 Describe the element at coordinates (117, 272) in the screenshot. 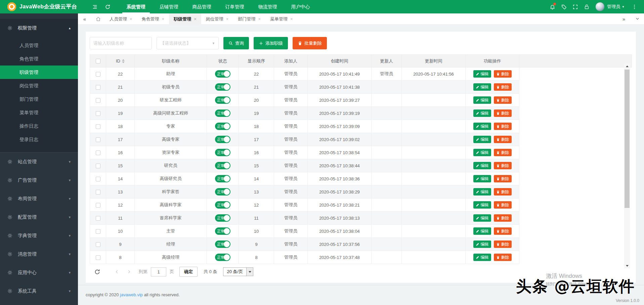

I see `prev-page-button` at that location.